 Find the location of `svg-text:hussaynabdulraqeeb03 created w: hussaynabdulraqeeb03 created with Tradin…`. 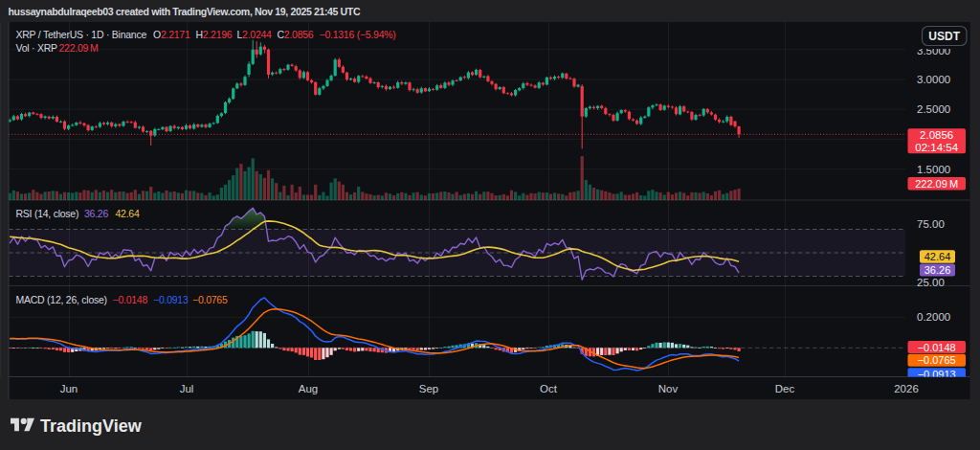

svg-text:hussaynabdulraqeeb03 created w: hussaynabdulraqeeb03 created with Tradin… is located at coordinates (185, 11).